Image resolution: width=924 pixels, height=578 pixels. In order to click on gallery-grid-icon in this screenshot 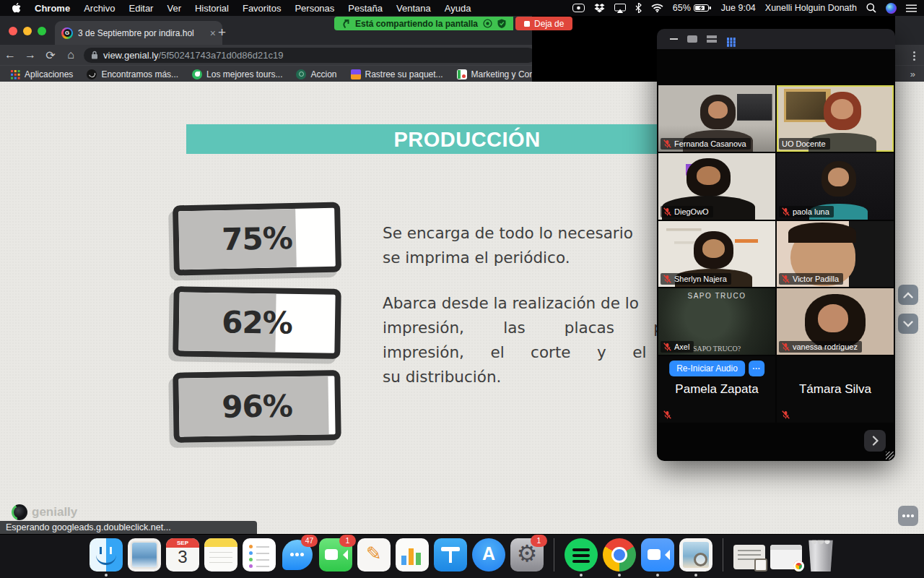, I will do `click(728, 39)`.